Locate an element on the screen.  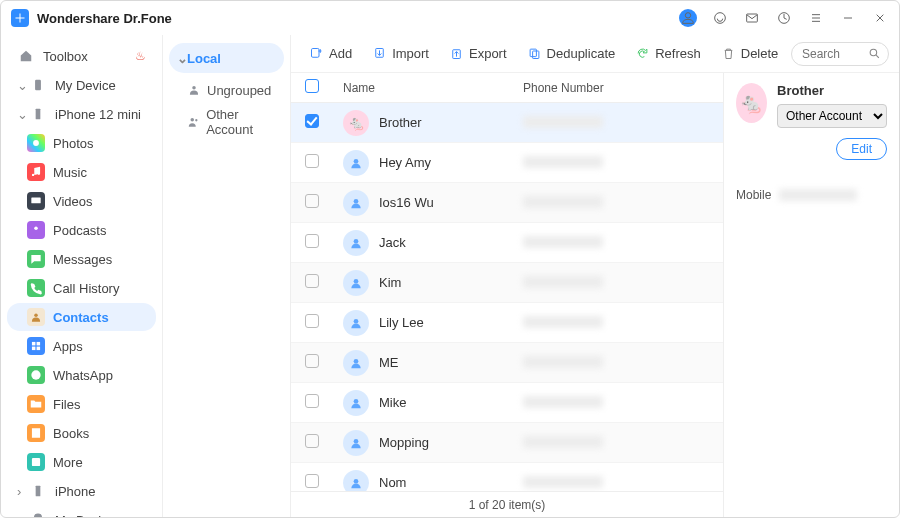
contact-name: Hey Amy is located at coordinates (451, 162).